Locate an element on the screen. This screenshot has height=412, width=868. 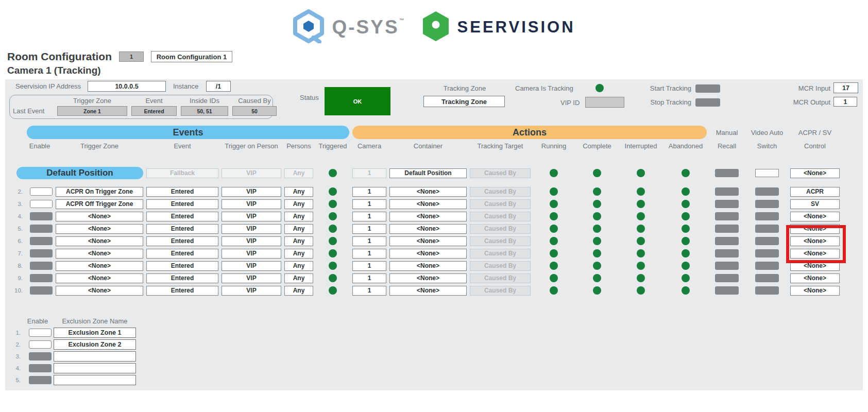
default-control-select: <None> is located at coordinates (815, 173).